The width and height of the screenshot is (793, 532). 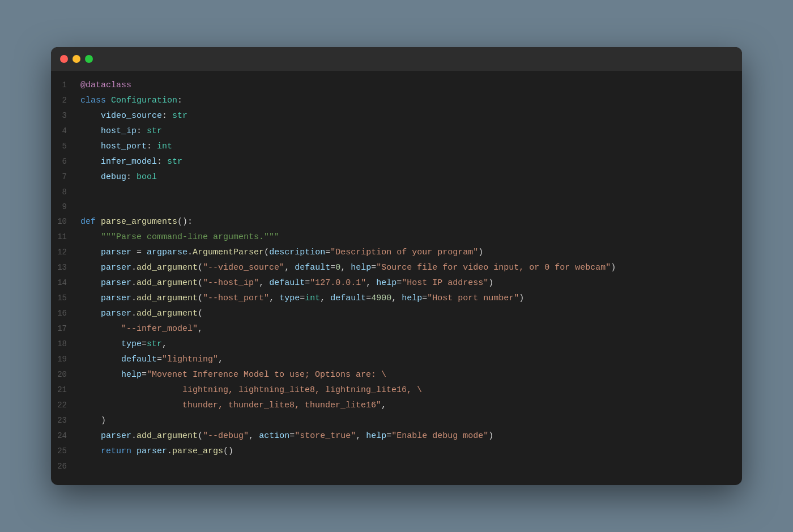 I want to click on line-number: 25, so click(x=66, y=451).